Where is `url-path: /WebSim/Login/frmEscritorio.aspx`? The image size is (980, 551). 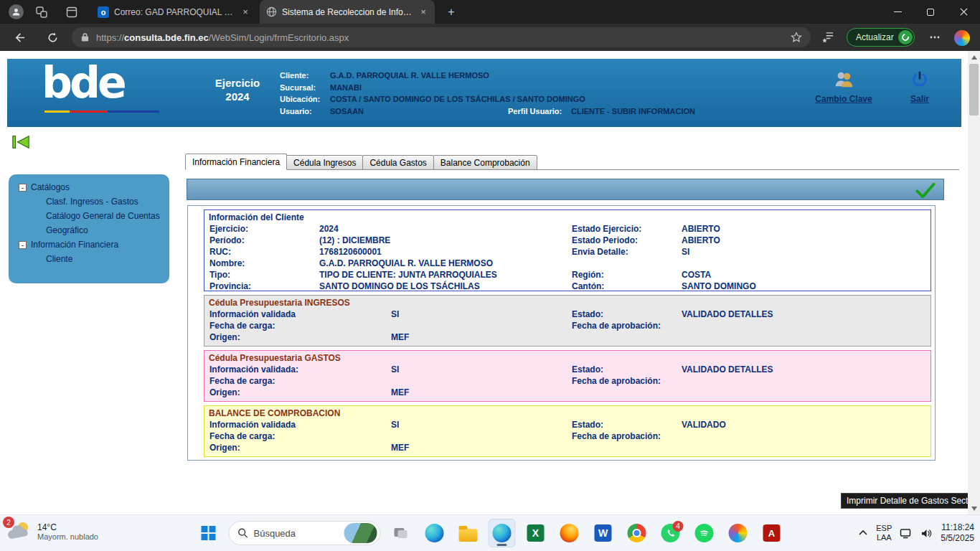 url-path: /WebSim/Login/frmEscritorio.aspx is located at coordinates (279, 37).